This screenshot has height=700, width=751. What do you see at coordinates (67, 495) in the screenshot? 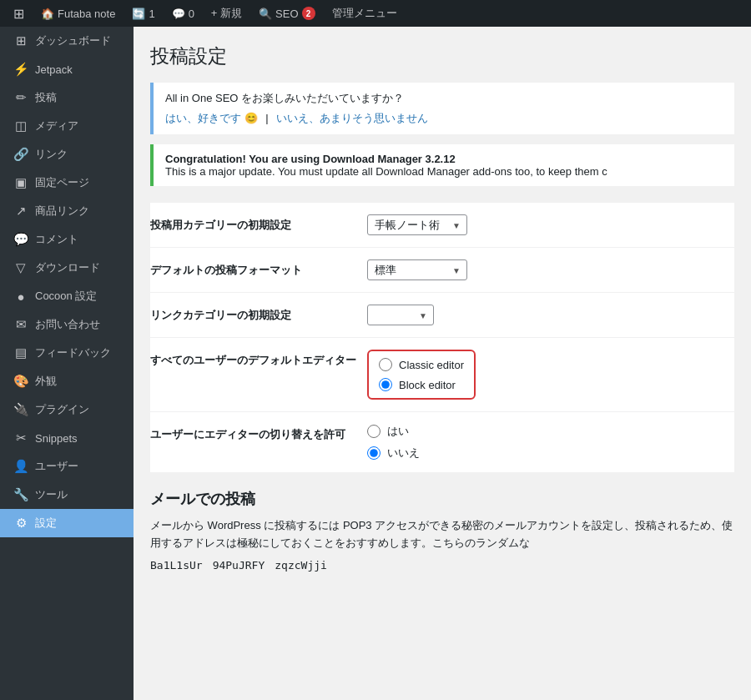
I see `sidebar-item-tools: 🔧 ツール` at bounding box center [67, 495].